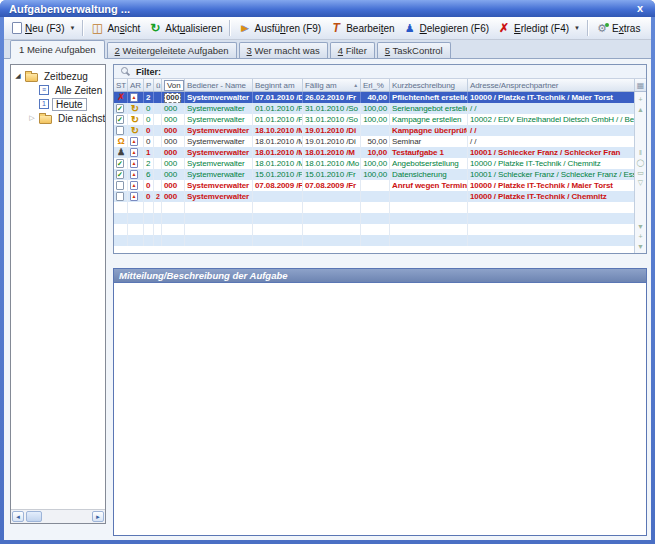 Image resolution: width=655 pixels, height=549 pixels. I want to click on column-header-p: P, so click(149, 85).